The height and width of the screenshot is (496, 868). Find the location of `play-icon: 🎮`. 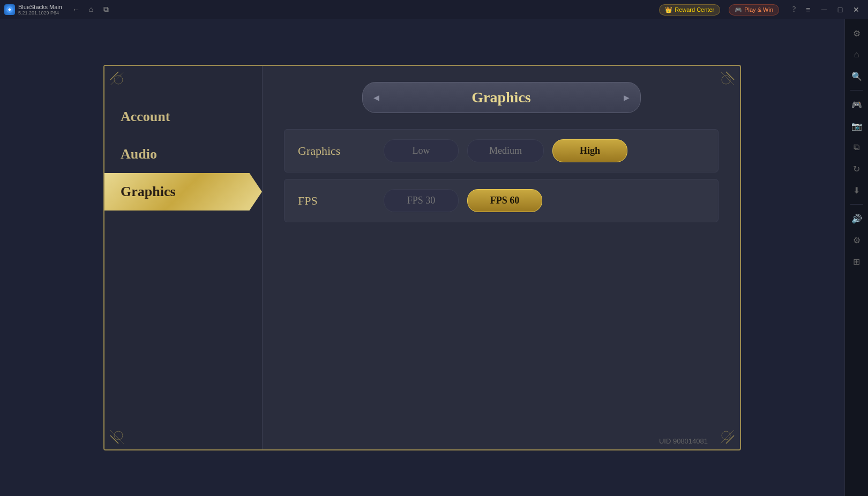

play-icon: 🎮 is located at coordinates (738, 10).